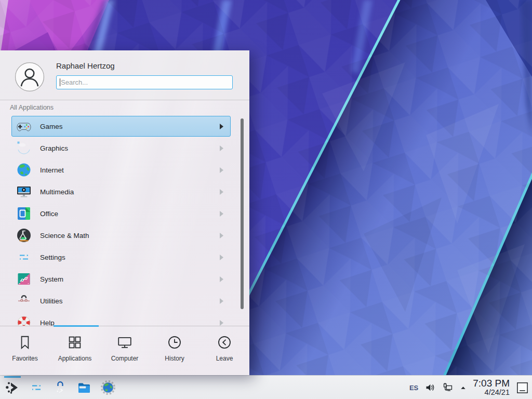 The width and height of the screenshot is (532, 399). I want to click on tab-favorites: Favorites, so click(25, 355).